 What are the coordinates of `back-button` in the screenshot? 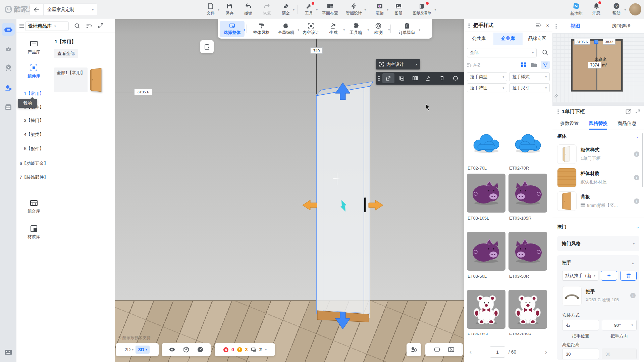 It's located at (37, 9).